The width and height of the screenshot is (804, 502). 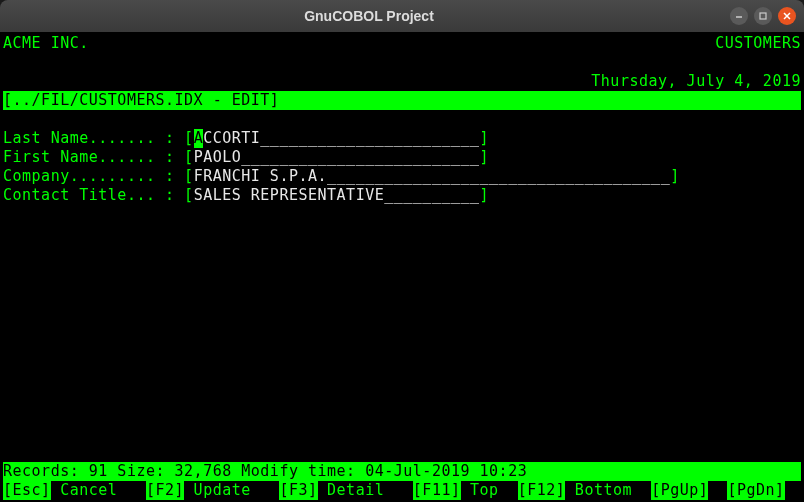 I want to click on field-first-name: First Name...... : [ PAOLO _____________…, so click(x=402, y=158).